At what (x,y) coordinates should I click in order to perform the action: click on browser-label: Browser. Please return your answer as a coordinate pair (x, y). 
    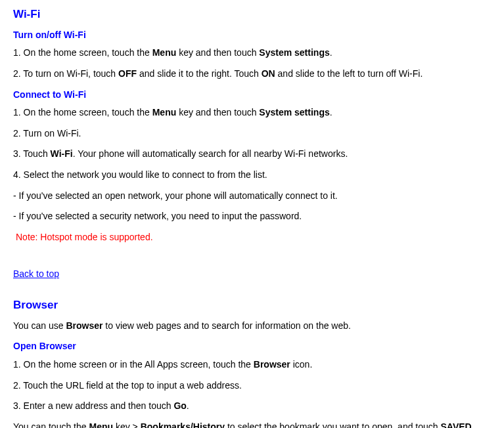
    Looking at the image, I should click on (84, 326).